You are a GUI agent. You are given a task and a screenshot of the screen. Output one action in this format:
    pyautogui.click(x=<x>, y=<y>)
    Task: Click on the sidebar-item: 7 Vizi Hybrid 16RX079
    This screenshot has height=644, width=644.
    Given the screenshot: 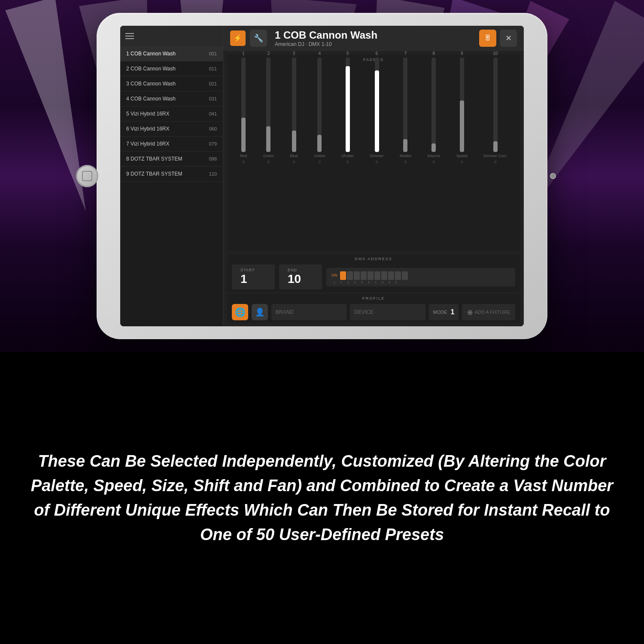 What is the action you would take?
    pyautogui.click(x=172, y=144)
    